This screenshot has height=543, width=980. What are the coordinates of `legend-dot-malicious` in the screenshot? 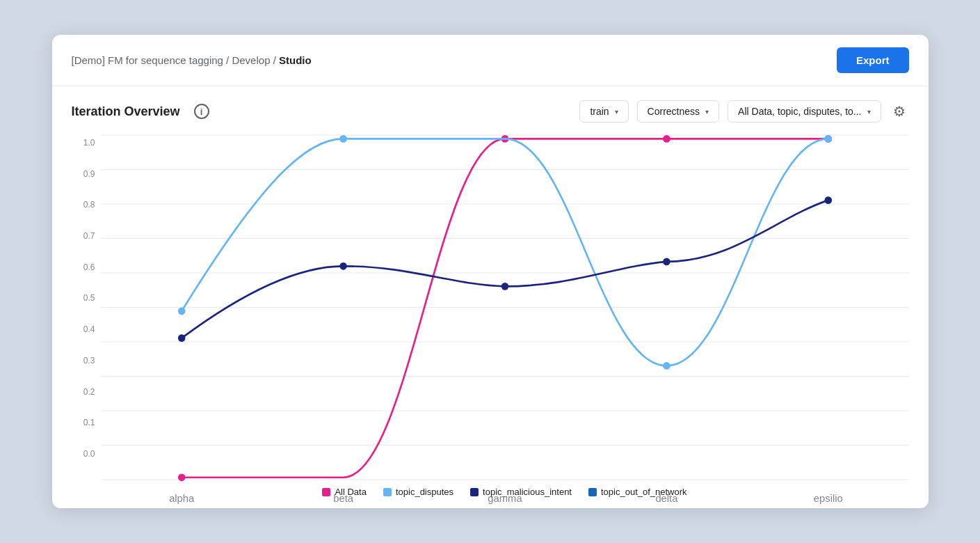 It's located at (474, 492).